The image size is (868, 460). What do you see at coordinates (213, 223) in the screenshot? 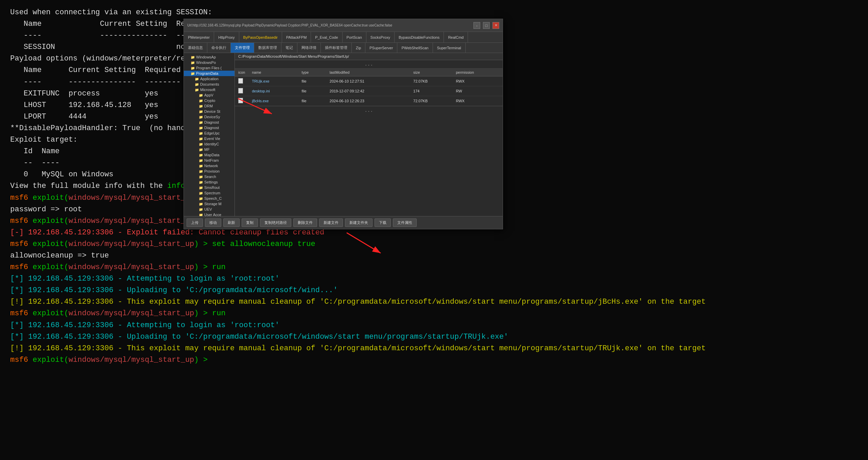
I see `toolbar-btn-移动: 移动` at bounding box center [213, 223].